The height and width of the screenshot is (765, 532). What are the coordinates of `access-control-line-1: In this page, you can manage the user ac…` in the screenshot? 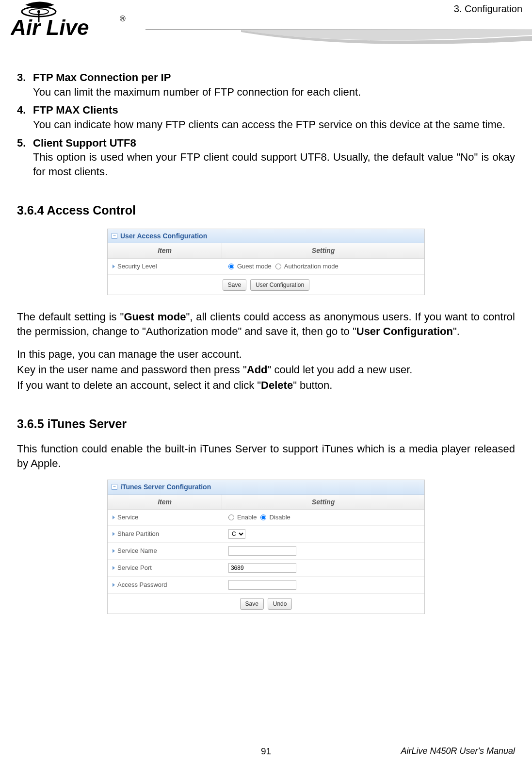 It's located at (266, 354).